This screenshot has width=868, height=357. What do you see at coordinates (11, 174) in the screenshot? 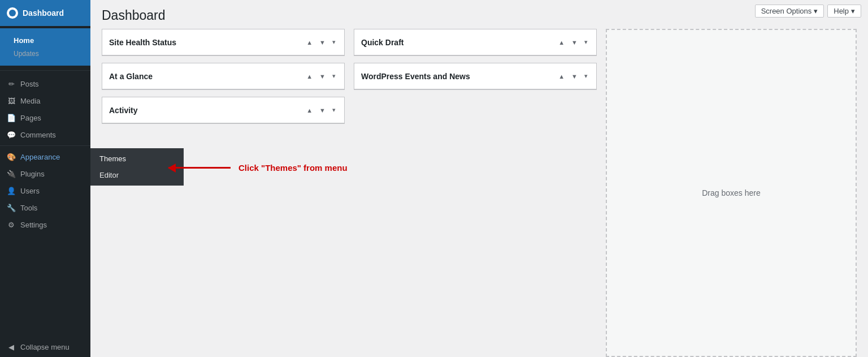
I see `plugins-icon: 🔌` at bounding box center [11, 174].